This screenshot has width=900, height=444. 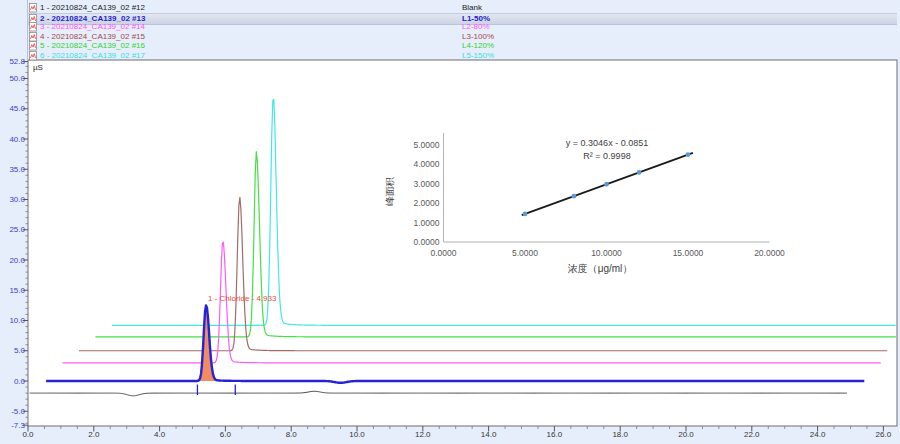 I want to click on trendline-r-squared: R² = 0.9998, so click(x=607, y=156).